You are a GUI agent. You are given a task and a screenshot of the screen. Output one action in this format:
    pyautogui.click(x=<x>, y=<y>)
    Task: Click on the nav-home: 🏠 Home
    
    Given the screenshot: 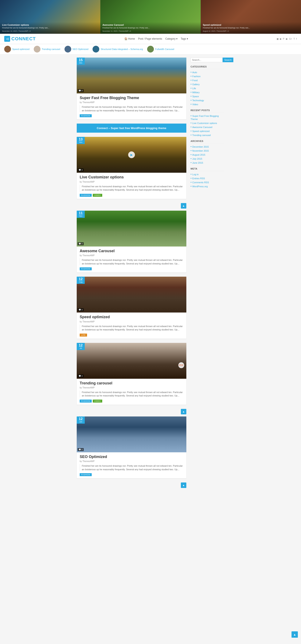 What is the action you would take?
    pyautogui.click(x=130, y=39)
    